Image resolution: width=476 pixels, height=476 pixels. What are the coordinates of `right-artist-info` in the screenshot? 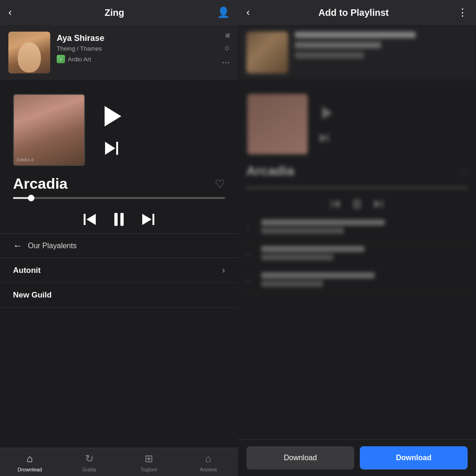 It's located at (381, 47).